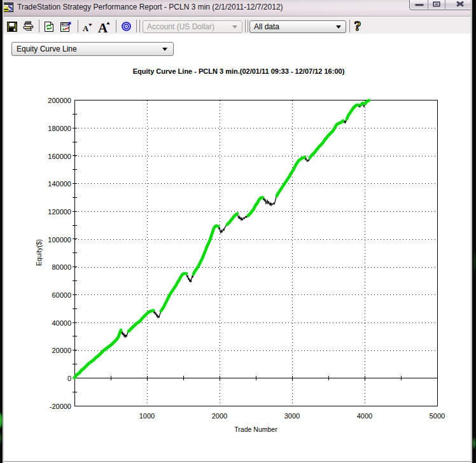  I want to click on svg-text: 3000, so click(292, 416).